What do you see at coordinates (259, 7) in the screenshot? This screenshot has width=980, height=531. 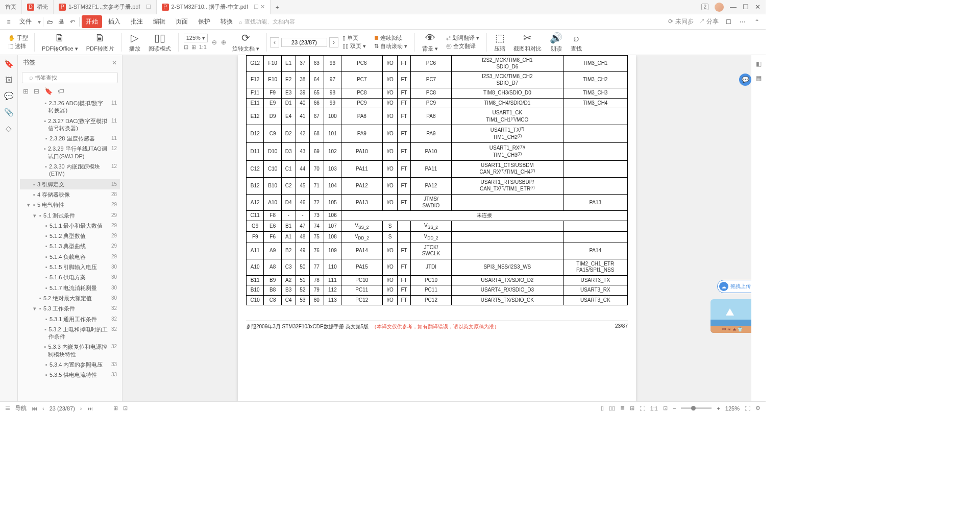 I see `close-icon: ☐ ✕` at bounding box center [259, 7].